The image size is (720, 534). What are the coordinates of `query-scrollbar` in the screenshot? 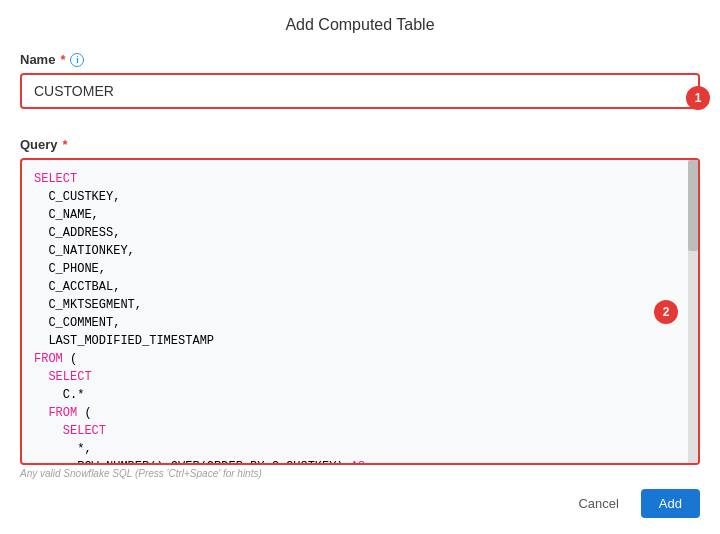 It's located at (693, 312).